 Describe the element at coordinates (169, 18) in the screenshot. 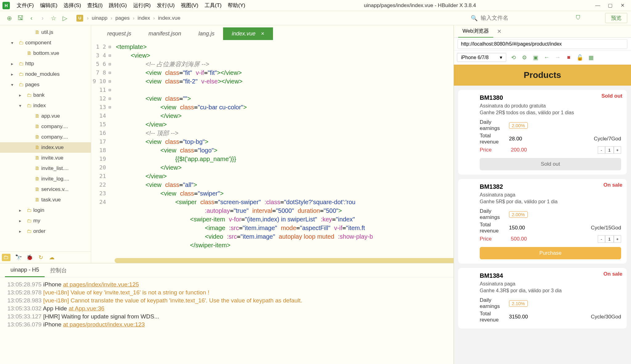

I see `breadcrumb-item: index.vue` at that location.